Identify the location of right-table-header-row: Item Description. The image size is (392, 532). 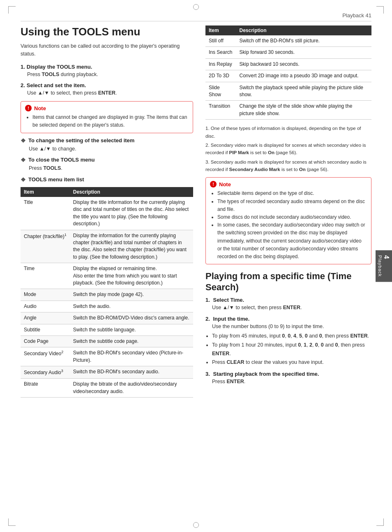
(288, 30).